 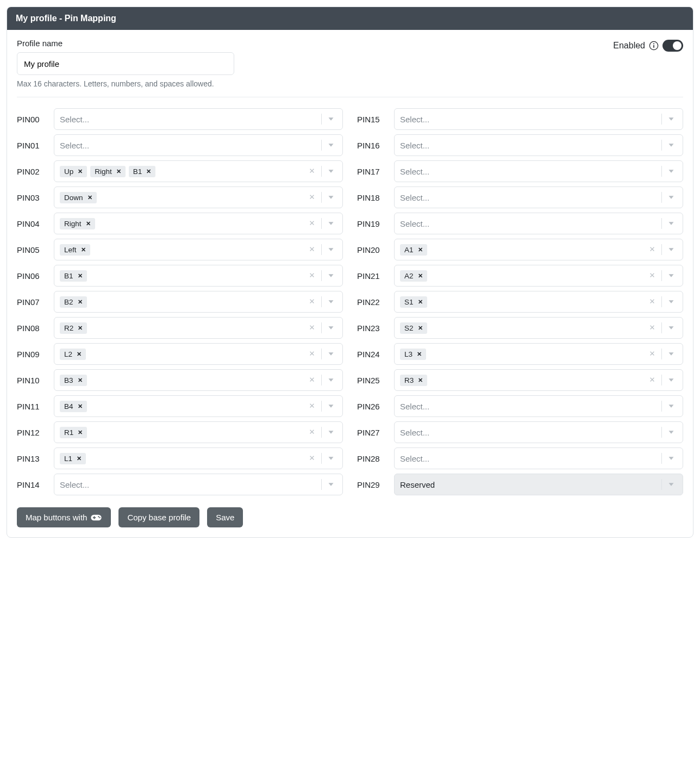 What do you see at coordinates (198, 223) in the screenshot?
I see `pin-select: Right✕` at bounding box center [198, 223].